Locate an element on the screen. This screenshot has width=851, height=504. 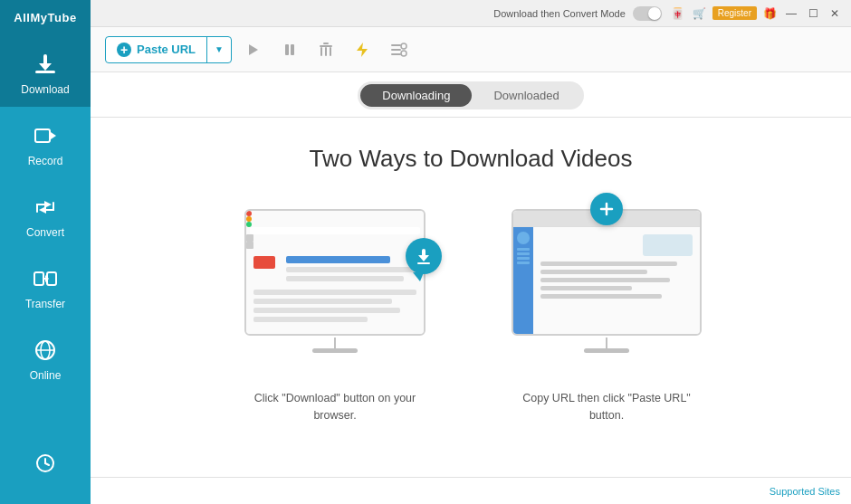
transfer-icon is located at coordinates (45, 279).